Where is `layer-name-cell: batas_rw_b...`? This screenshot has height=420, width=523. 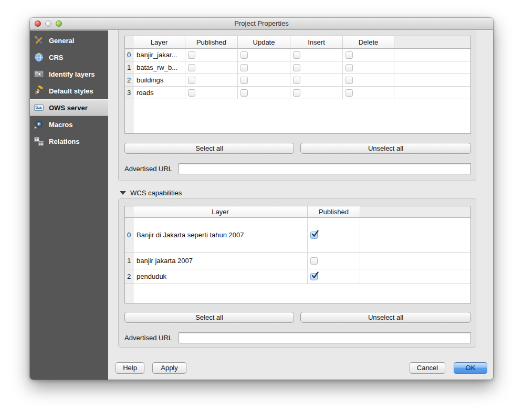 layer-name-cell: batas_rw_b... is located at coordinates (160, 68).